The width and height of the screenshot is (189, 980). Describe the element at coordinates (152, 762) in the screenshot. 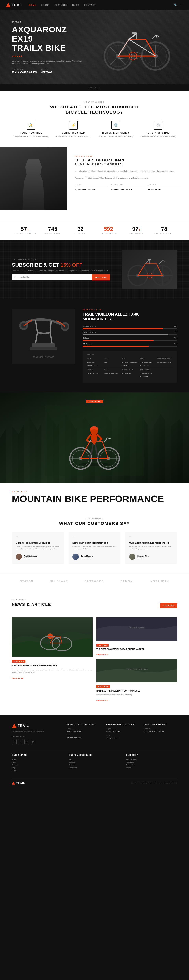

I see `footer-link-road: Road Bikes` at that location.